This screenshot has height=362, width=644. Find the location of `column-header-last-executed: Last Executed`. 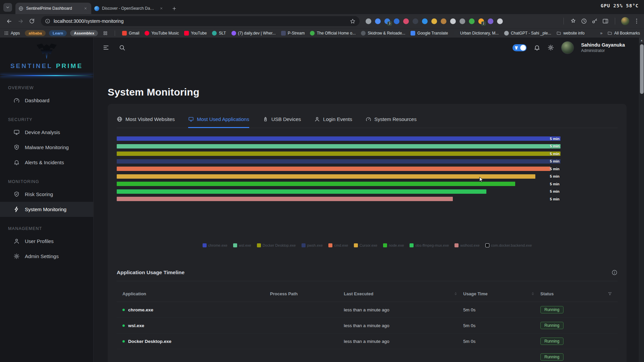

column-header-last-executed: Last Executed is located at coordinates (404, 294).